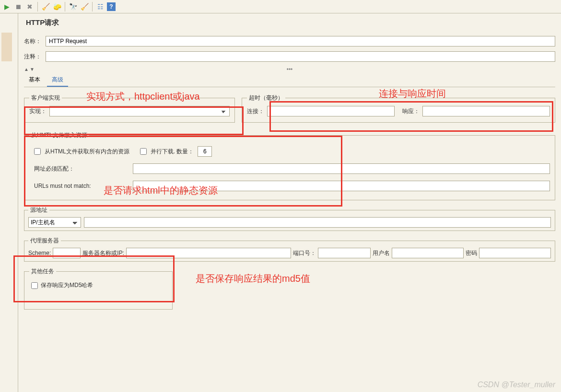  What do you see at coordinates (57, 7) in the screenshot?
I see `broom-icon: 🧽` at bounding box center [57, 7].